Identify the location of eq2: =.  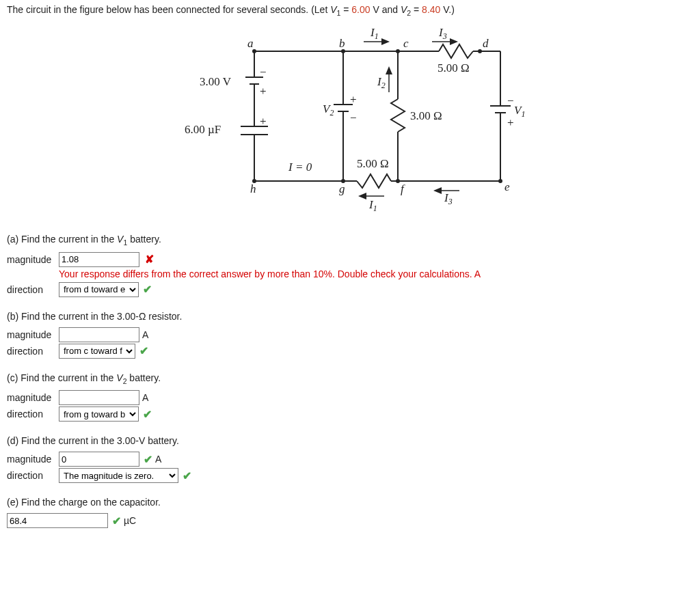
(416, 10).